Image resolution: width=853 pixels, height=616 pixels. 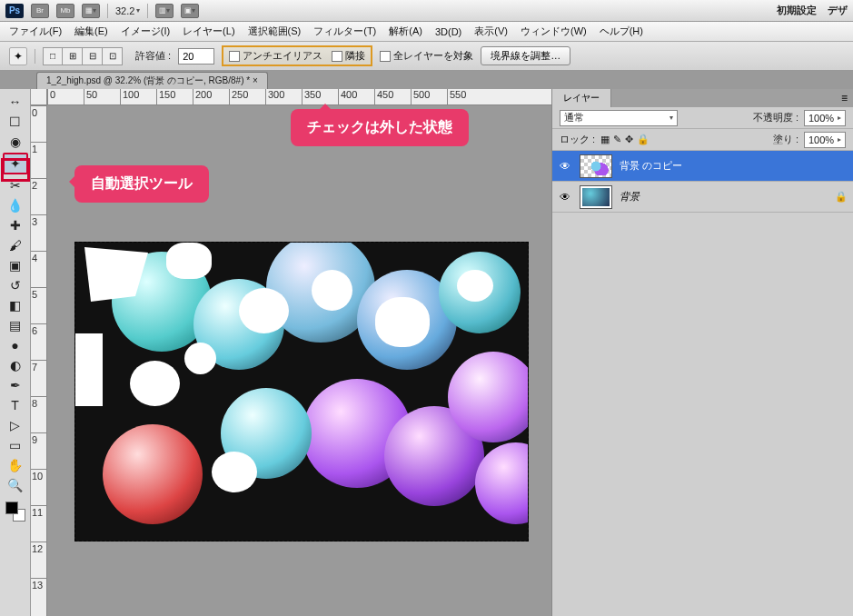 I want to click on fill-label: 塗り :, so click(x=786, y=140).